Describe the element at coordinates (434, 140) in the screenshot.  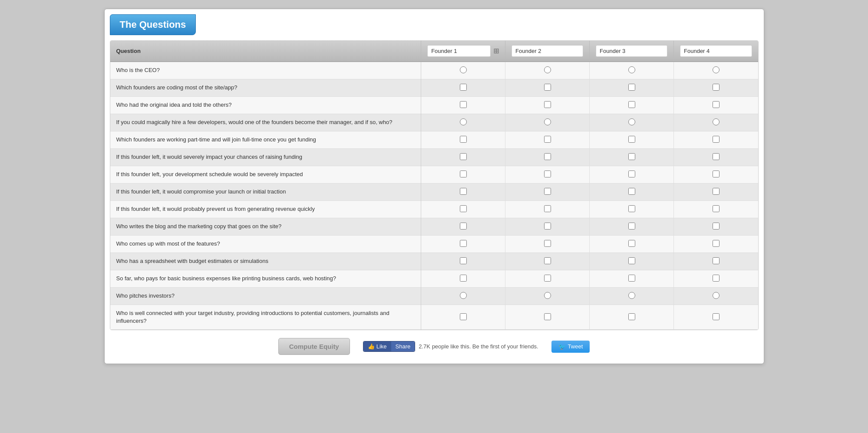
I see `table-row: Which founders are working part-time and…` at that location.